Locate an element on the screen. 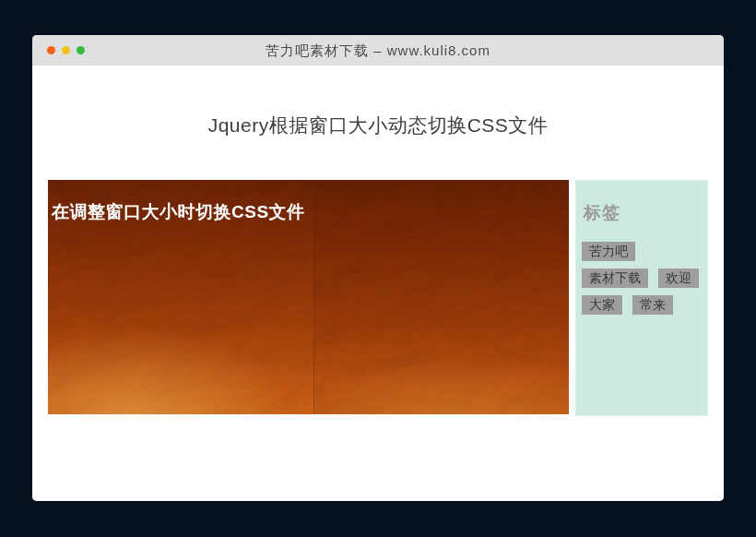 This screenshot has height=537, width=756. maximize-button is located at coordinates (81, 50).